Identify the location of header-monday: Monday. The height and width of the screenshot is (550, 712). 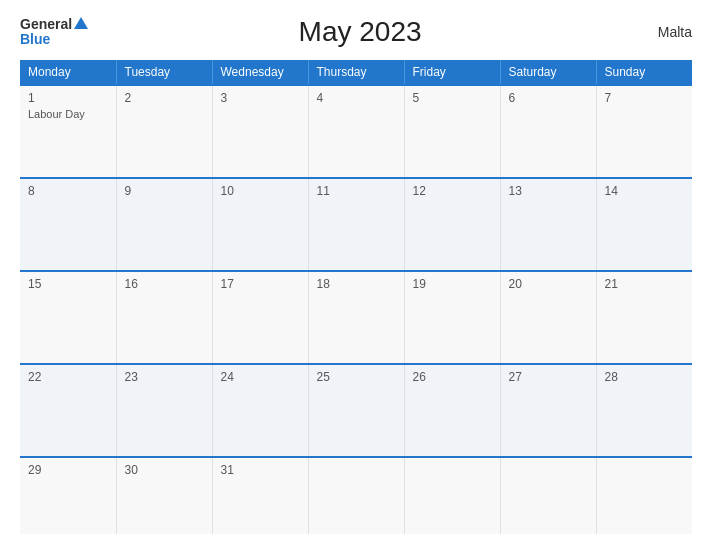
(68, 72).